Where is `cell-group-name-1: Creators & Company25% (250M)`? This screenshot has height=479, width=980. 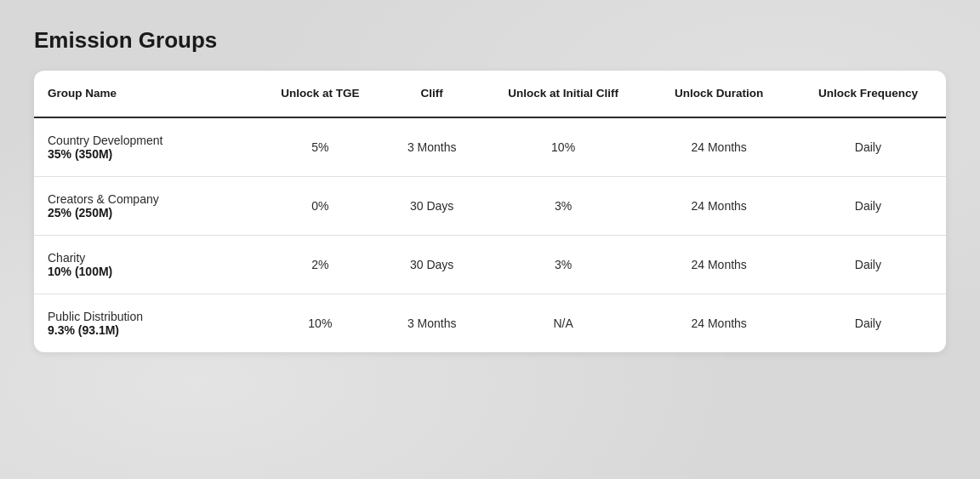 cell-group-name-1: Creators & Company25% (250M) is located at coordinates (145, 206).